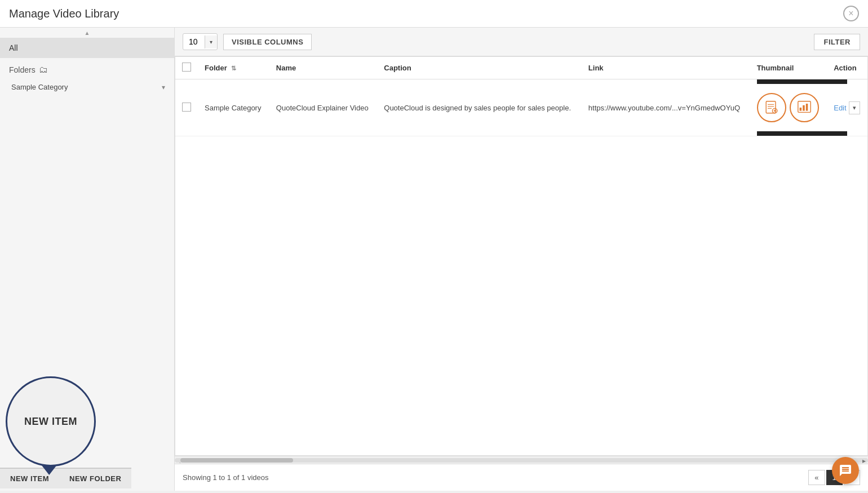 This screenshot has width=868, height=493. What do you see at coordinates (87, 48) in the screenshot?
I see `sidebar-all-item: All` at bounding box center [87, 48].